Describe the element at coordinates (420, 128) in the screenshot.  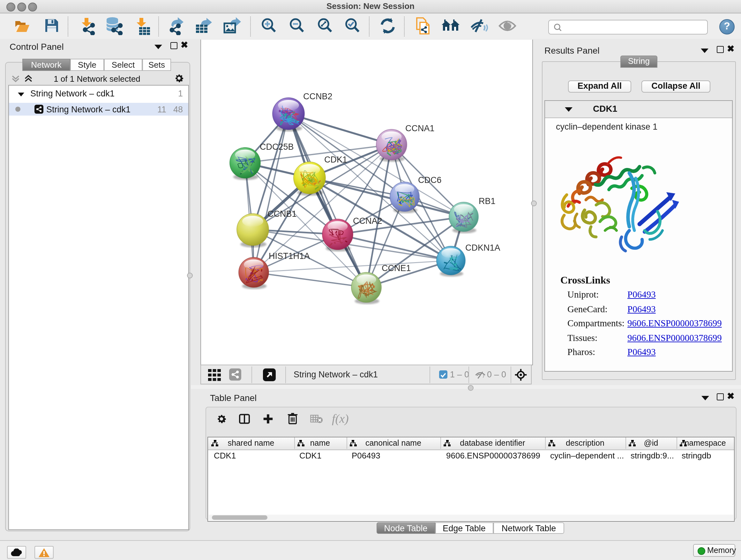
I see `svg-text: CCNA1` at that location.